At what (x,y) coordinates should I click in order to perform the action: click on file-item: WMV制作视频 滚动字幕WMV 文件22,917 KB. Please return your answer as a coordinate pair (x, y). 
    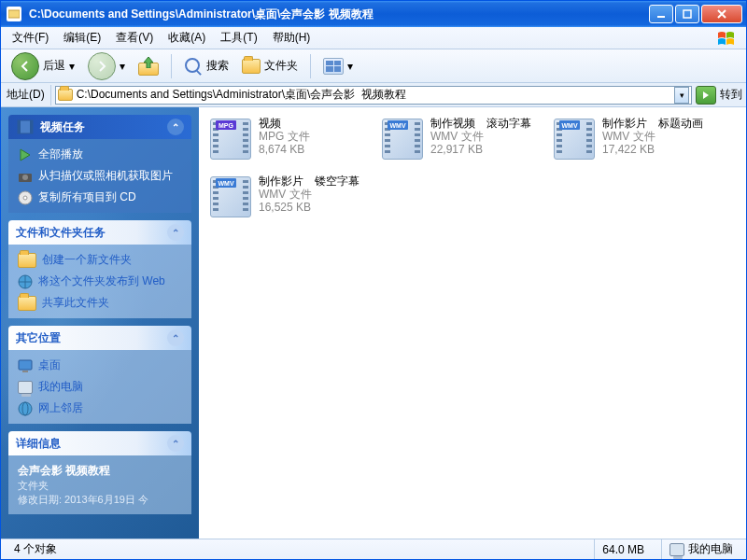
    Looking at the image, I should click on (462, 142).